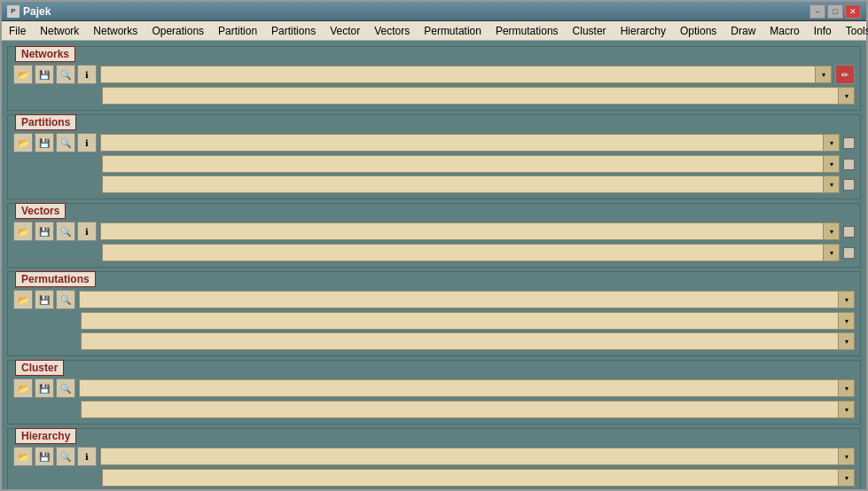 This screenshot has height=491, width=868. What do you see at coordinates (434, 459) in the screenshot?
I see `hierarchy-section: Hierarchy 📂 💾 🔍 ℹ ▾ ▾` at bounding box center [434, 459].